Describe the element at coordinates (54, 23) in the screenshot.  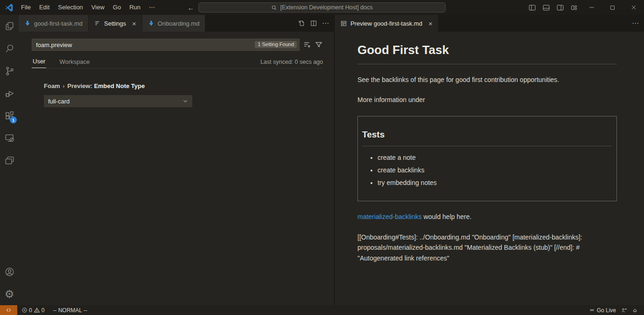
I see `tab-good-first-task: good-first-task.md` at that location.